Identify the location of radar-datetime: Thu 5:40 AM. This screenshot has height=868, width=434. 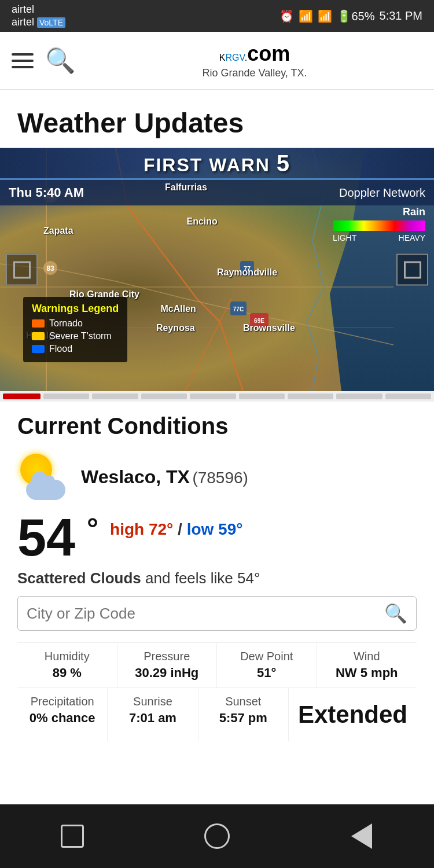
(46, 193).